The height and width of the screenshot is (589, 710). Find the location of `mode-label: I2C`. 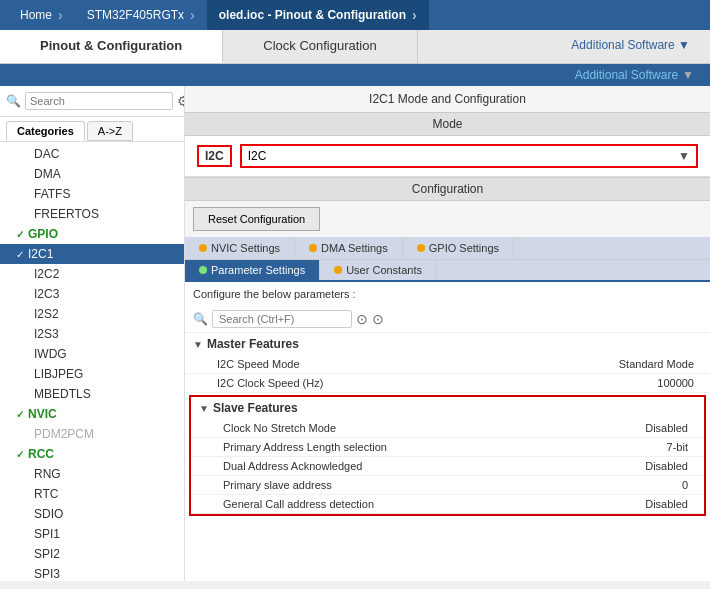

mode-label: I2C is located at coordinates (214, 156).